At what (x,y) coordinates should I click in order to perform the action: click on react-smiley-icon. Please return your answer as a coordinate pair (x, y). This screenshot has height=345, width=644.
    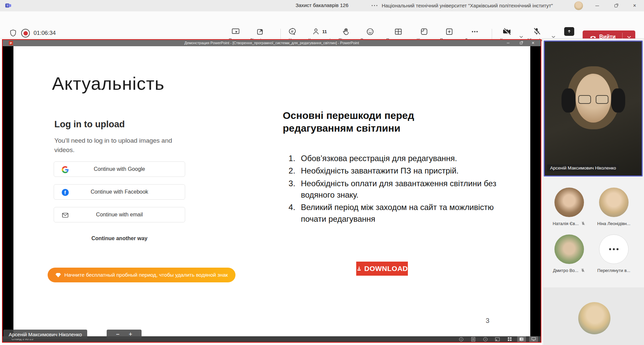
    Looking at the image, I should click on (370, 31).